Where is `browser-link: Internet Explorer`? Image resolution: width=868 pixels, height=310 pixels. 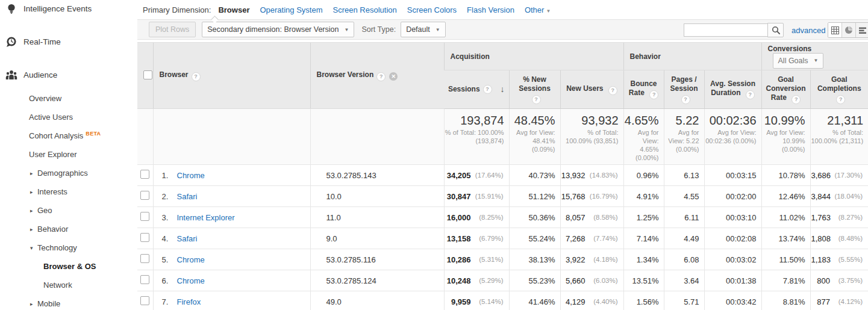 browser-link: Internet Explorer is located at coordinates (206, 218).